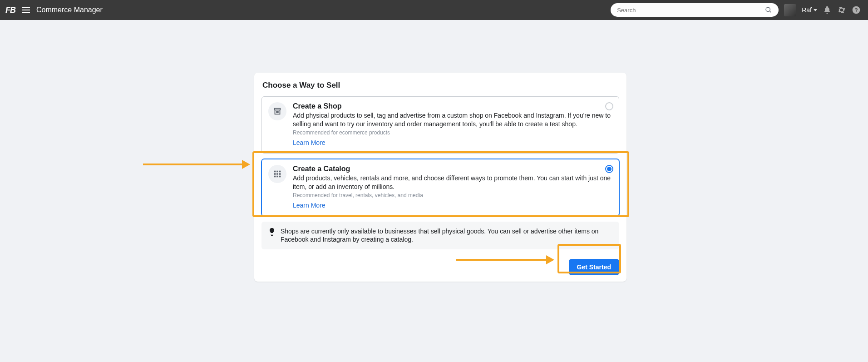  What do you see at coordinates (842, 10) in the screenshot?
I see `settings-icon` at bounding box center [842, 10].